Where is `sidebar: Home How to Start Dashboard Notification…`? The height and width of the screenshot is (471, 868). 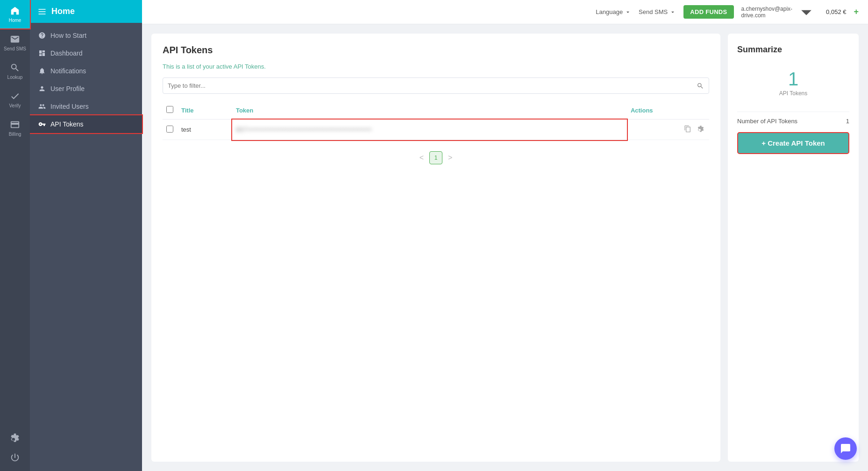 sidebar: Home How to Start Dashboard Notification… is located at coordinates (86, 235).